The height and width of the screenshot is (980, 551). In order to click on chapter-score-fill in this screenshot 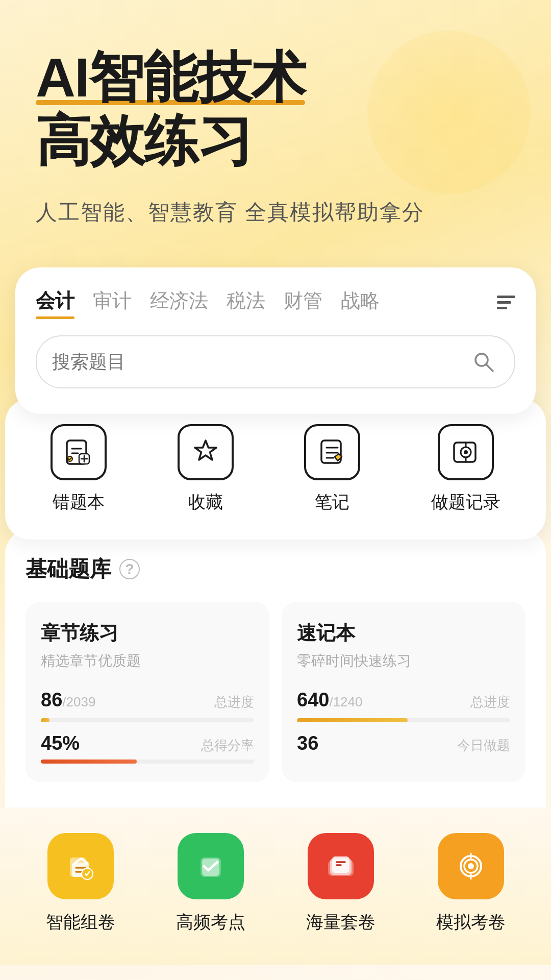, I will do `click(89, 762)`.